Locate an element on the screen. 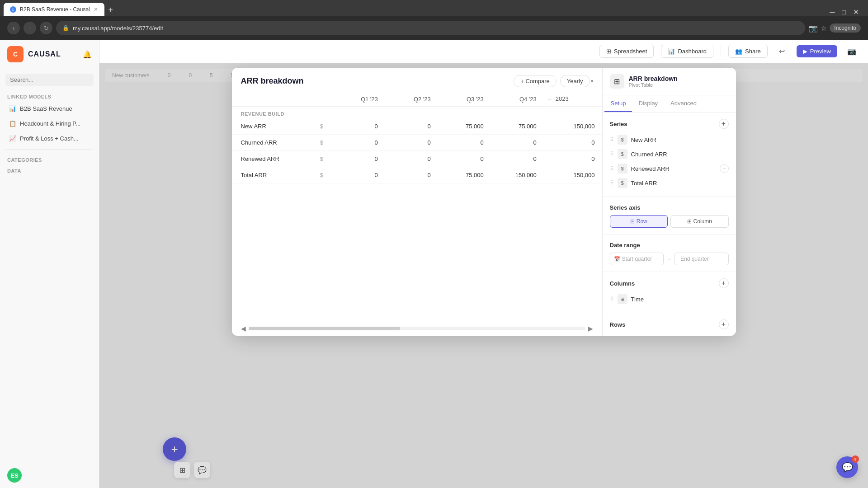 The width and height of the screenshot is (868, 488). url-text: my.causal.app/models/235774/edit is located at coordinates (118, 28).